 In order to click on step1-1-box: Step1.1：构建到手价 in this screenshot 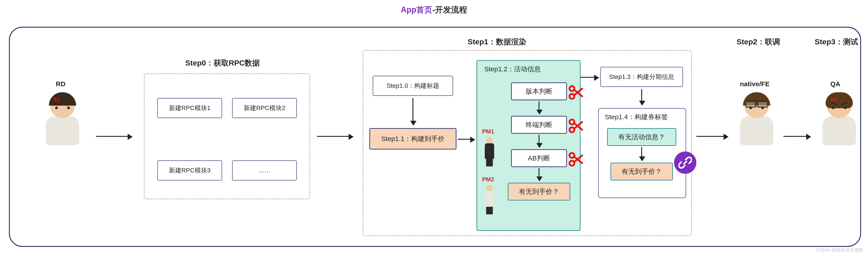, I will do `click(413, 139)`.